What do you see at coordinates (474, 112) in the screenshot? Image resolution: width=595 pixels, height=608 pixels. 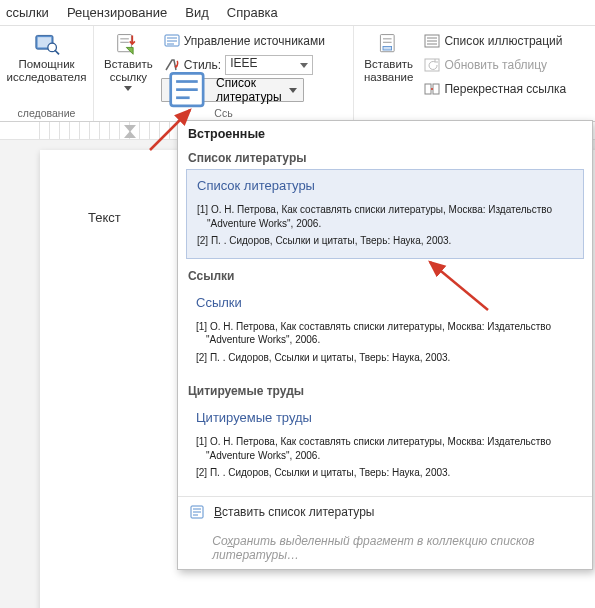 I see `group-captions-label` at bounding box center [474, 112].